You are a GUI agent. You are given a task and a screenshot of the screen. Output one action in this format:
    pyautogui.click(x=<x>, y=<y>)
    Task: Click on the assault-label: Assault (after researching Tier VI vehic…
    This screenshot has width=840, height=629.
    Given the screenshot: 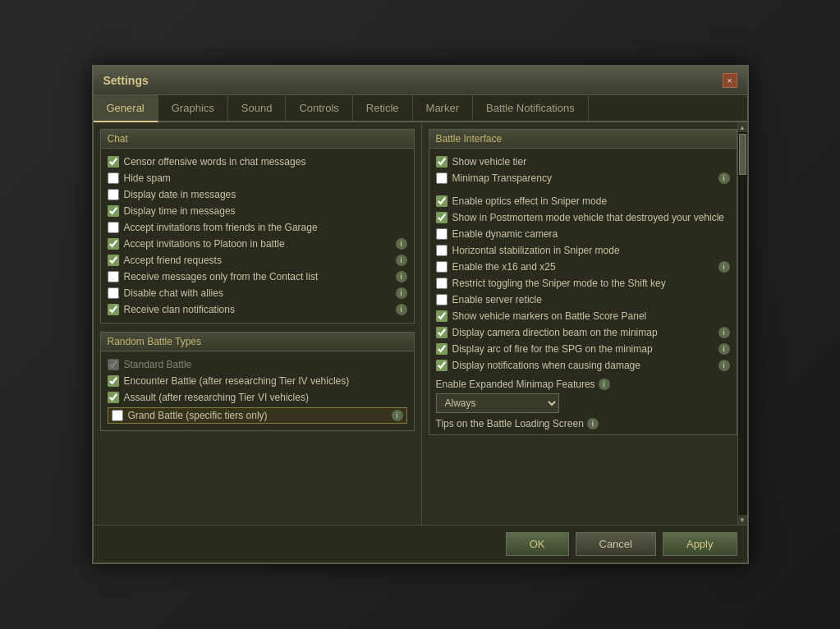 What is the action you would take?
    pyautogui.click(x=266, y=397)
    